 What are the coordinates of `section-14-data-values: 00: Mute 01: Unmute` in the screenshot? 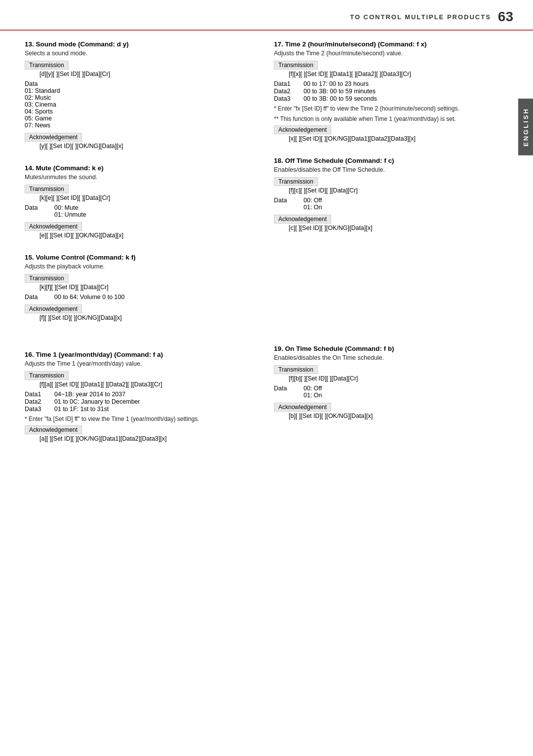 It's located at (70, 211).